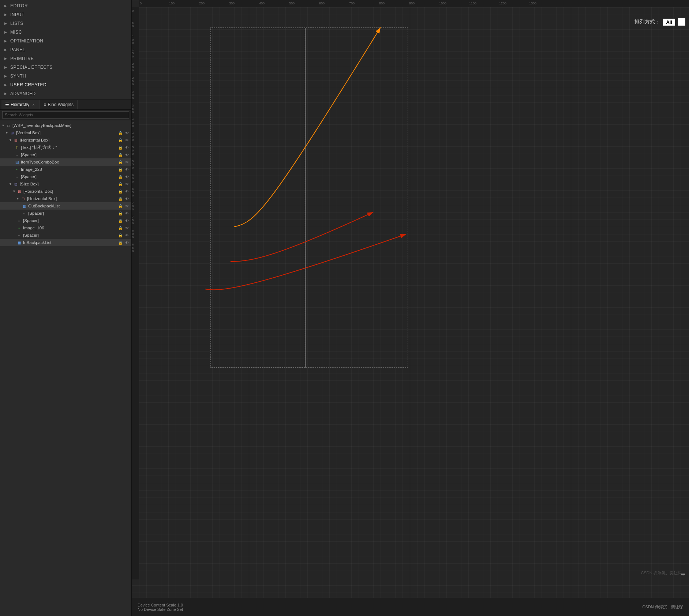  Describe the element at coordinates (6, 67) in the screenshot. I see `arrow-icon: ▶` at that location.